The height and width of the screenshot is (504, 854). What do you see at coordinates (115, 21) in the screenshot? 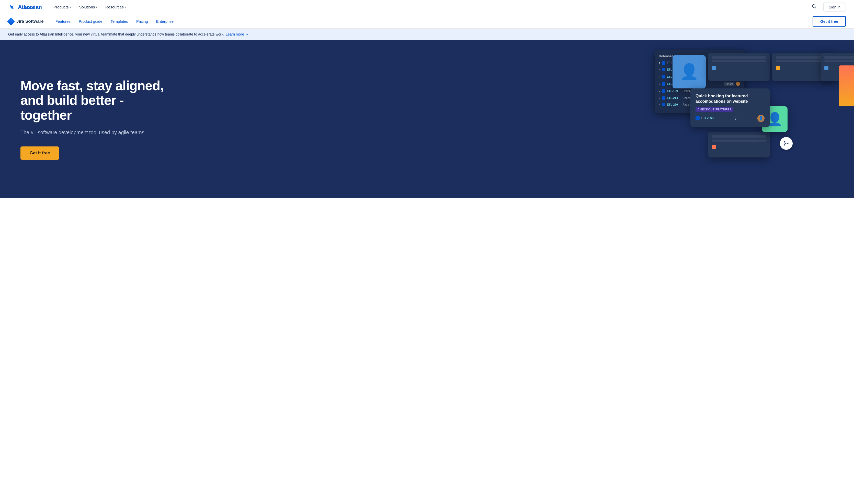
I see `product-nav-links: Features Product guide Templates Pricing…` at bounding box center [115, 21].